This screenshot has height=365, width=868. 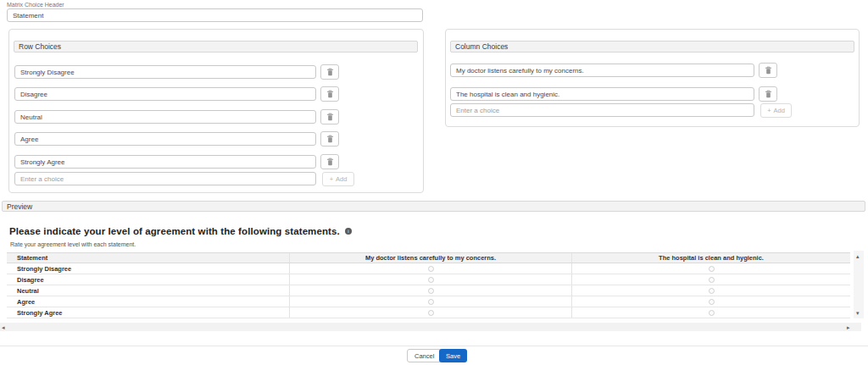 What do you see at coordinates (780, 110) in the screenshot?
I see `add-column-choice-label: Add` at bounding box center [780, 110].